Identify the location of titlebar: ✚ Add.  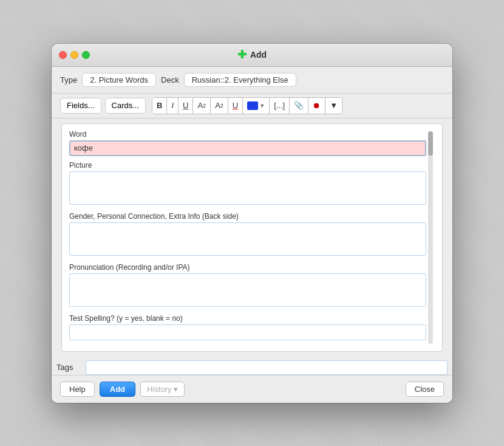
(252, 55).